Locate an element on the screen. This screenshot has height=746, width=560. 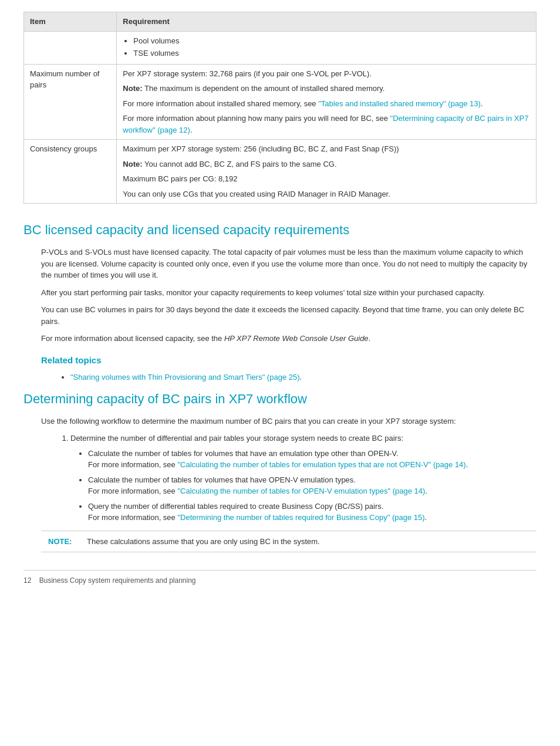
note-box: NOTE: These calculations assume that you… is located at coordinates (289, 542).